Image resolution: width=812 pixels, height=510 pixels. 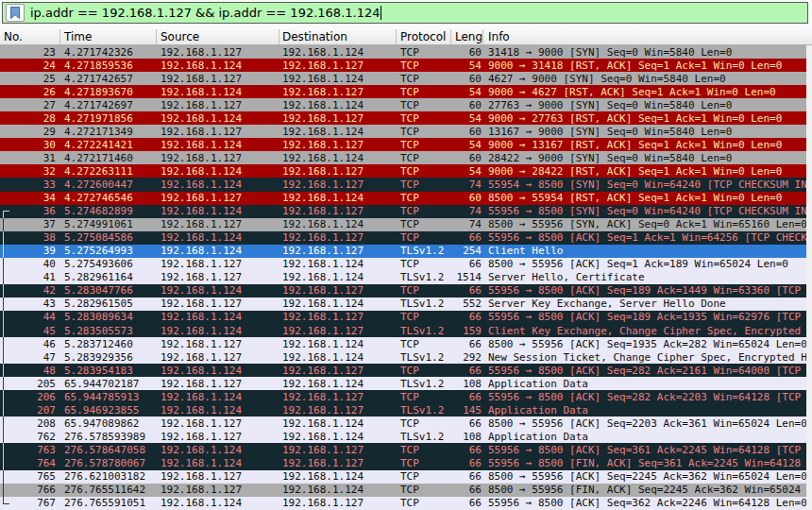 What do you see at coordinates (15, 13) in the screenshot?
I see `filter-bookmark-button` at bounding box center [15, 13].